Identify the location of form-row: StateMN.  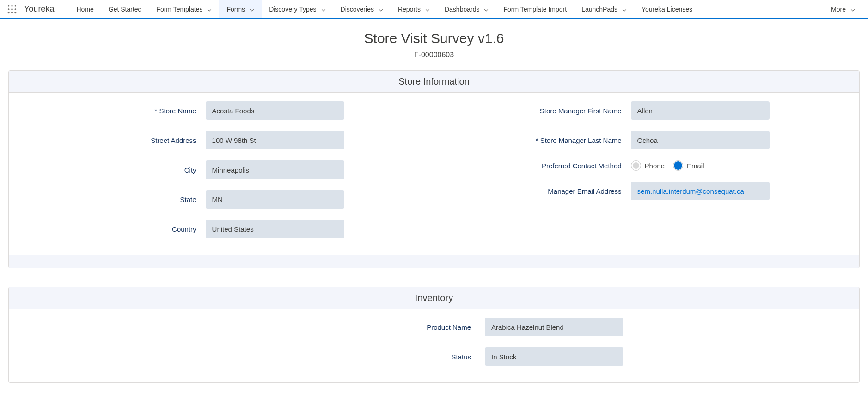
(221, 199).